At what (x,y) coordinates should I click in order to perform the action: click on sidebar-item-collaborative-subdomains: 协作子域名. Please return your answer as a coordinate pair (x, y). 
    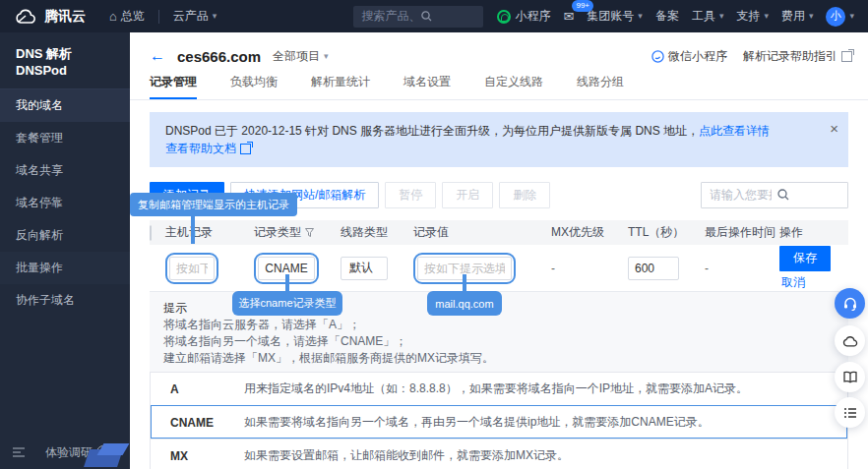
    Looking at the image, I should click on (65, 301).